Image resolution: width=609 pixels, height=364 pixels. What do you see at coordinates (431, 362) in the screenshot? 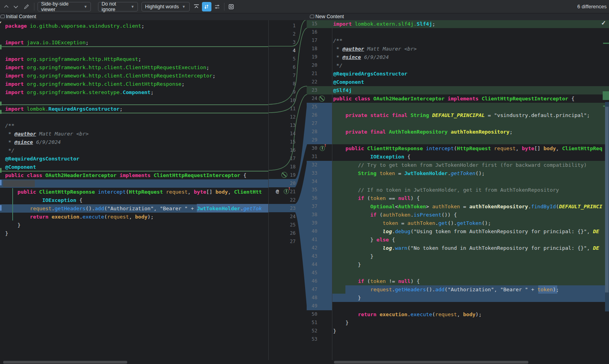
I see `right-horizontal-scrollbar` at bounding box center [431, 362].